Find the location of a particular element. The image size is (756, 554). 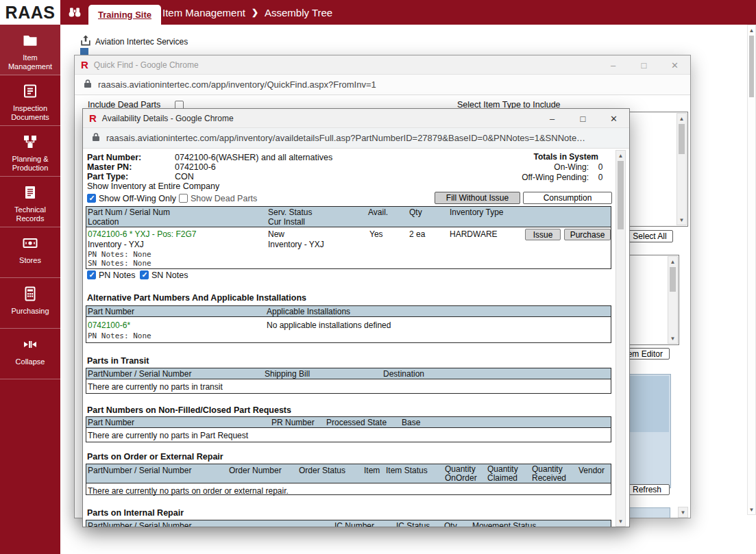

availability-scrollbar: ▲ ▼ is located at coordinates (621, 338).